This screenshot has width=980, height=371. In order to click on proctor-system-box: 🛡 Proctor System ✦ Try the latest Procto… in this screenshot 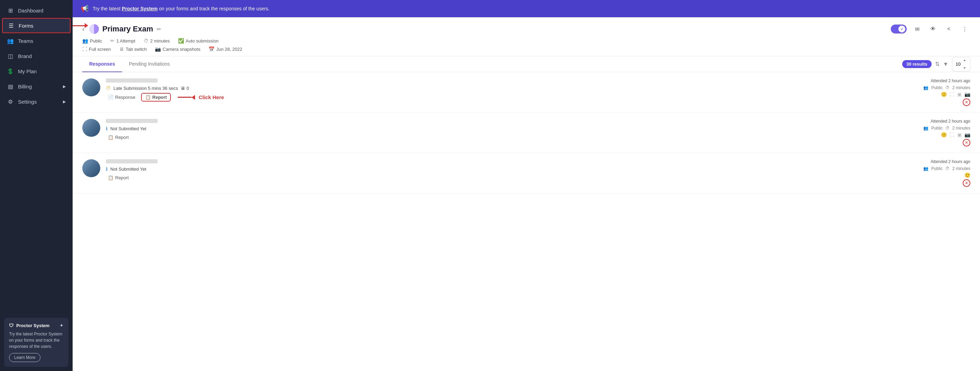, I will do `click(37, 342)`.